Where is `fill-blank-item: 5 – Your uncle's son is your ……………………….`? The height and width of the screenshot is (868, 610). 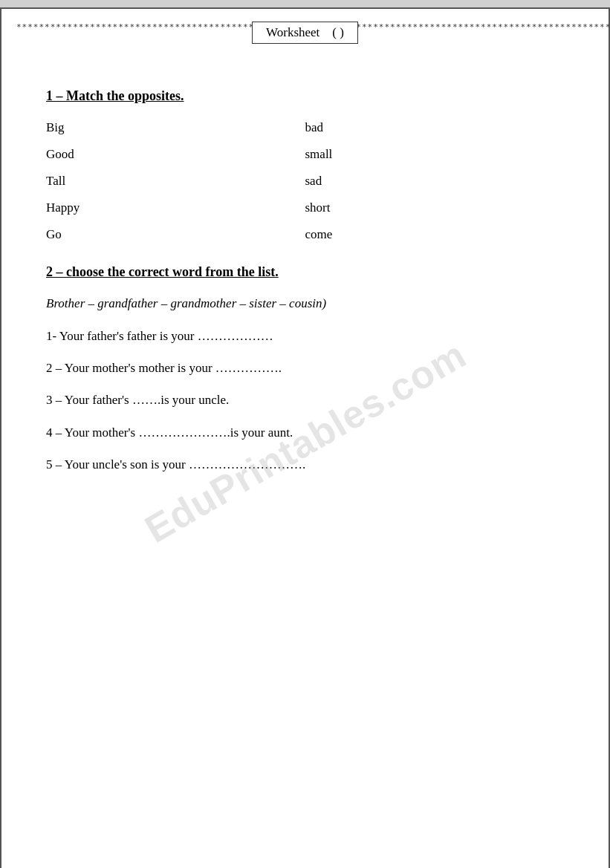 fill-blank-item: 5 – Your uncle's son is your ………………………. is located at coordinates (305, 465).